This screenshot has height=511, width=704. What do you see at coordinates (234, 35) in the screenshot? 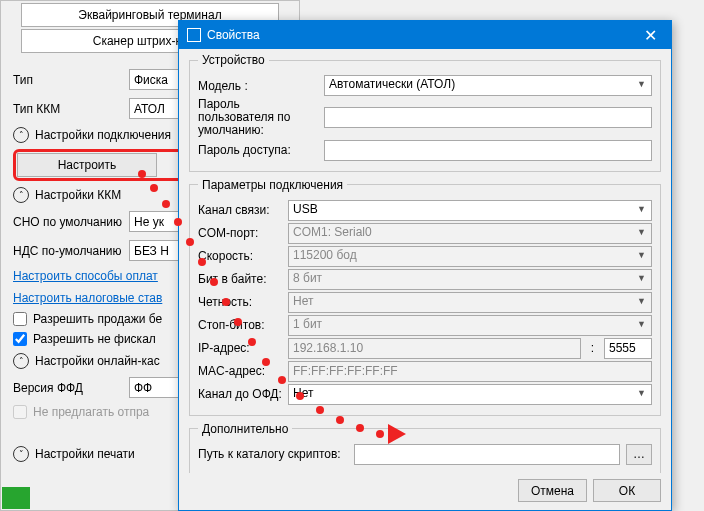
I see `window-title: Свойства` at bounding box center [234, 35].